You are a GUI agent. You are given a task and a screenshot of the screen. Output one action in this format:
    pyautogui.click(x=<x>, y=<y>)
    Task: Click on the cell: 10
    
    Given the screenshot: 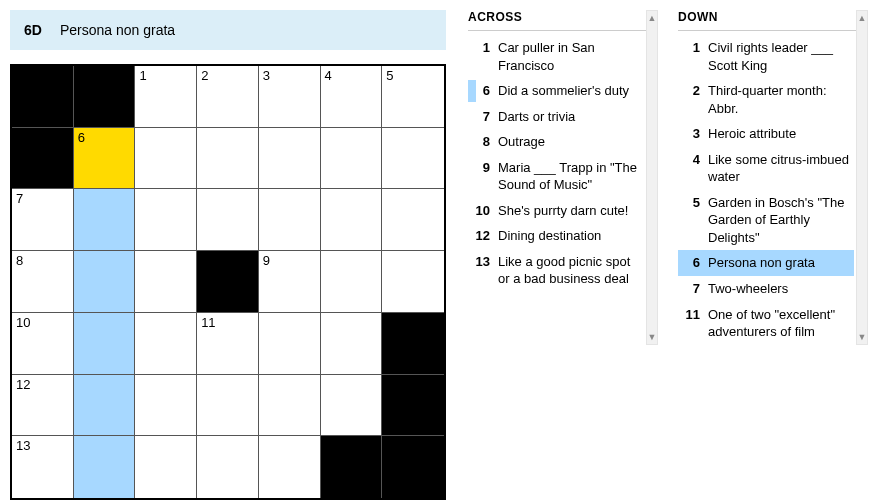 What is the action you would take?
    pyautogui.click(x=43, y=344)
    